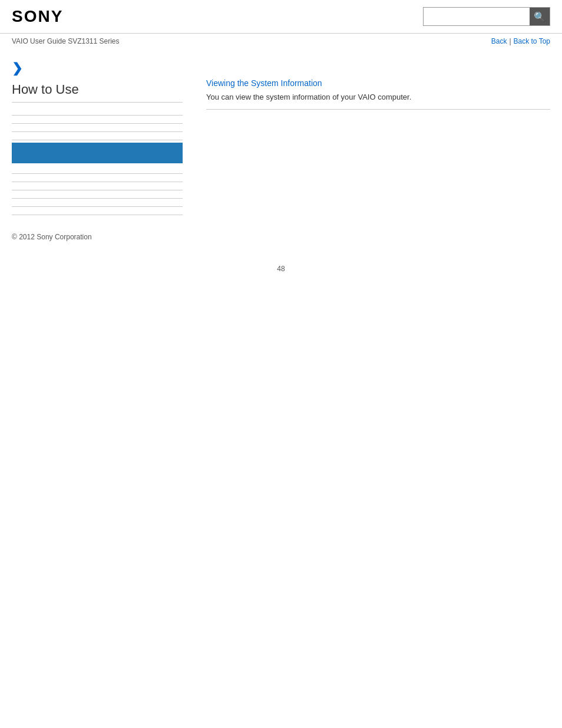 This screenshot has height=728, width=562. Describe the element at coordinates (281, 41) in the screenshot. I see `nav-bar: VAIO User Guide SVZ1311 Series Back | Ba…` at that location.